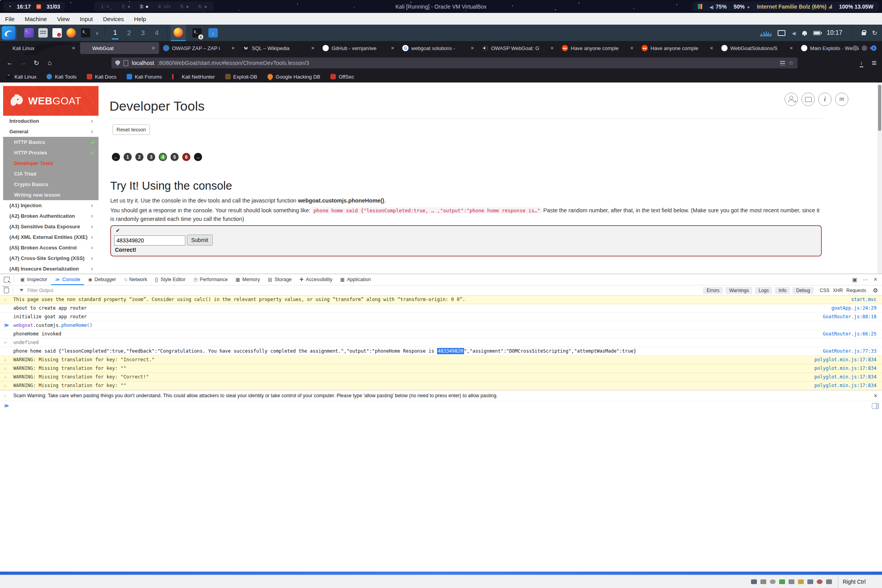 The image size is (882, 588). I want to click on console-log-row: initialize goat app router GoatRouter.js…, so click(441, 317).